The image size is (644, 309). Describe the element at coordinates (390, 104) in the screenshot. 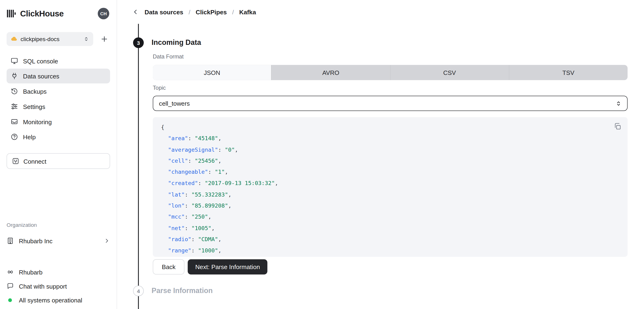

I see `topic-select: cell_towers` at that location.